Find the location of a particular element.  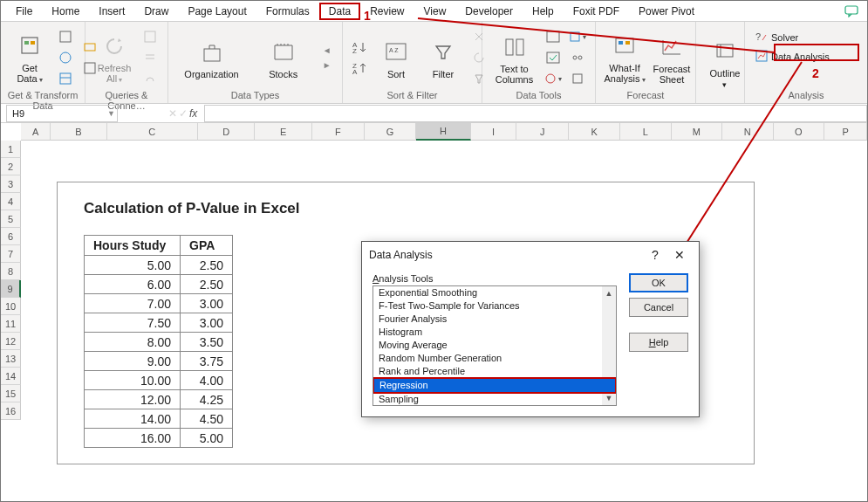

dialog-help-icon: ? is located at coordinates (655, 255).